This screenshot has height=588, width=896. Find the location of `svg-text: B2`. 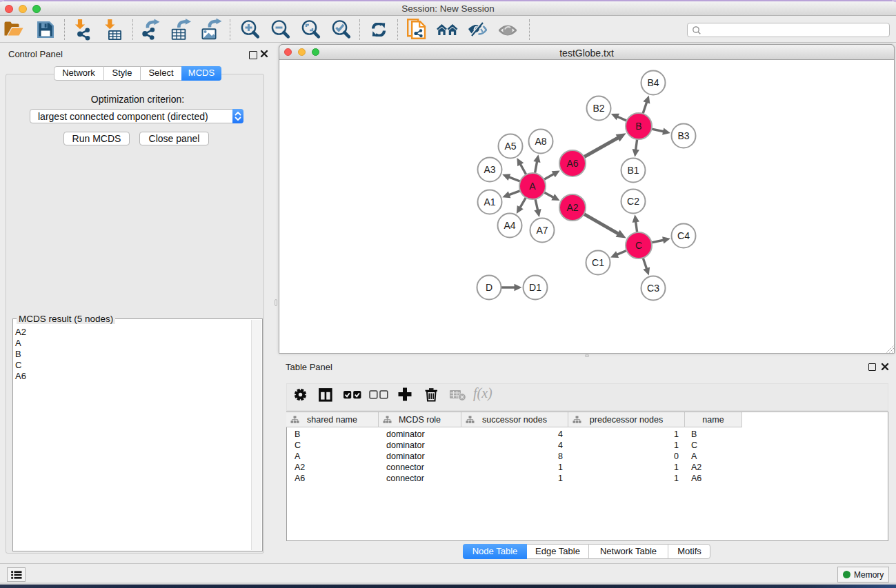

svg-text: B2 is located at coordinates (599, 108).